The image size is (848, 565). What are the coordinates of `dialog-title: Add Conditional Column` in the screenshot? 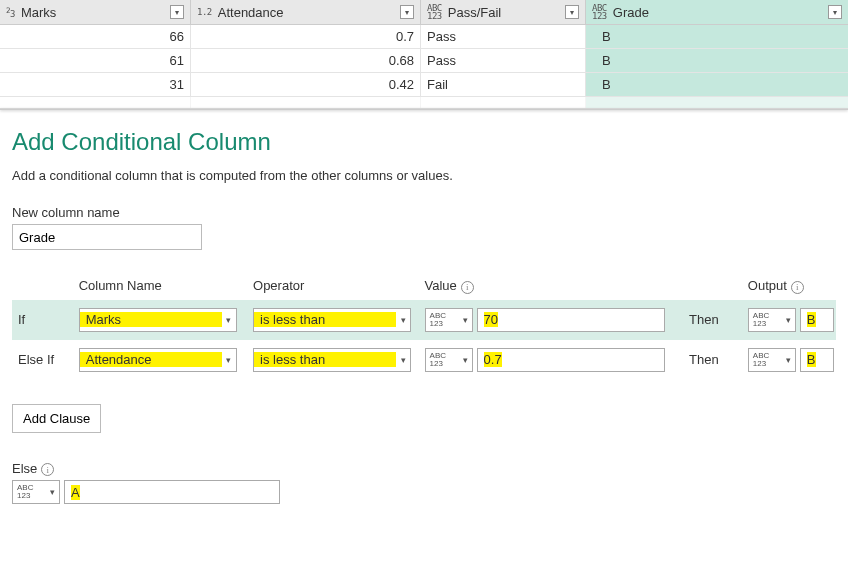 It's located at (424, 142).